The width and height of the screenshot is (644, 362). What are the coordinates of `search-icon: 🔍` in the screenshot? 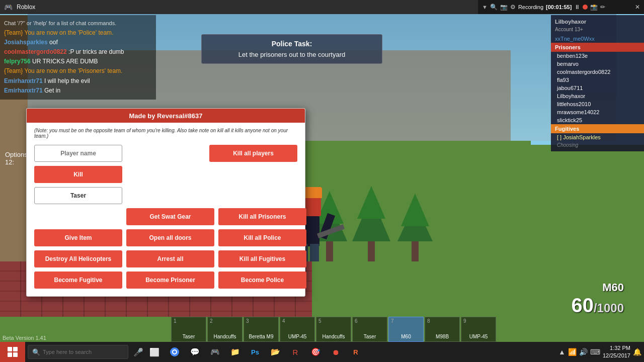 It's located at (36, 352).